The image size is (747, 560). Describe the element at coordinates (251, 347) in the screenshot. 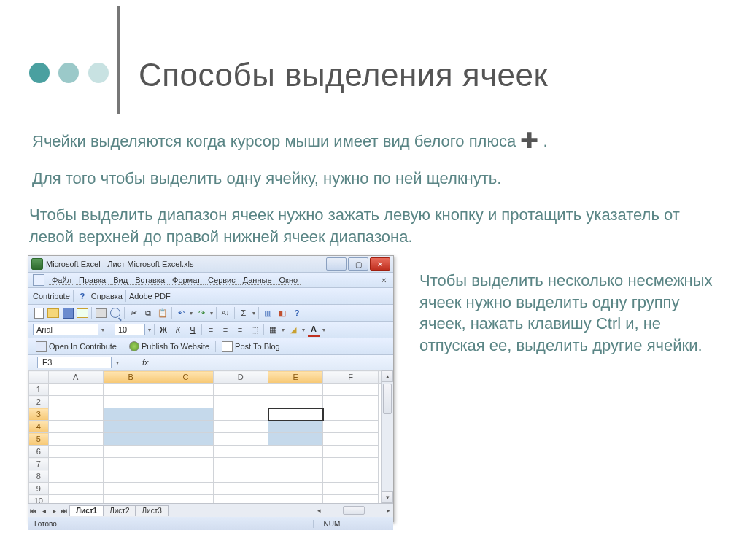

I see `post-blog-button: Post To Blog` at that location.